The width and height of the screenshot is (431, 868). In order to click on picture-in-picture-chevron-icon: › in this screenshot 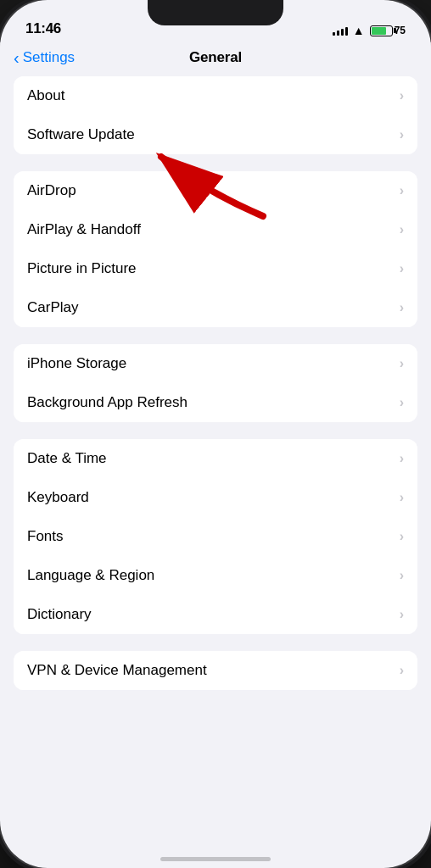, I will do `click(402, 269)`.